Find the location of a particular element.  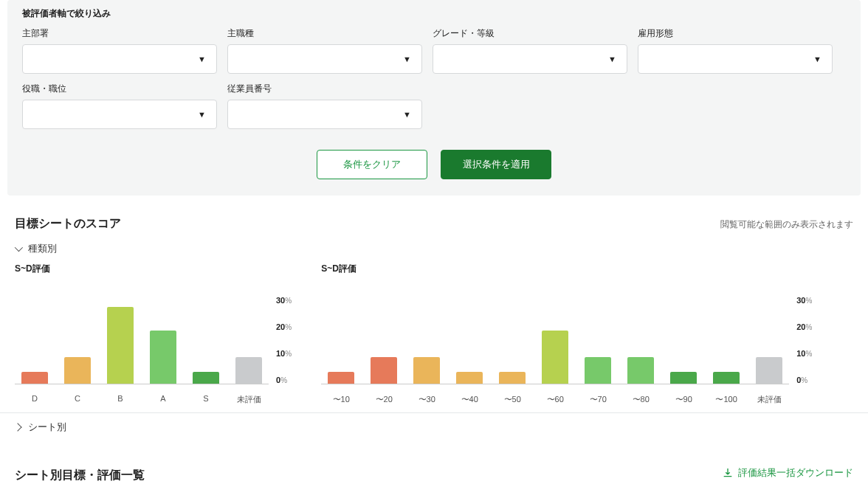

filter-actions: 条件をクリア 選択条件を適用 is located at coordinates (434, 165).